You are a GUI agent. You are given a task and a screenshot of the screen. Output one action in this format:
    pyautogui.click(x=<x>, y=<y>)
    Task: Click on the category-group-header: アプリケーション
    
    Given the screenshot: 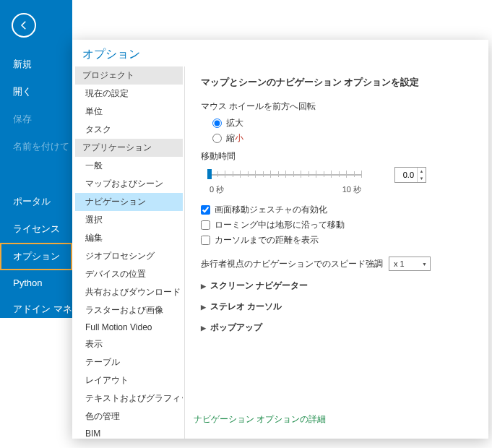 What is the action you would take?
    pyautogui.click(x=129, y=147)
    